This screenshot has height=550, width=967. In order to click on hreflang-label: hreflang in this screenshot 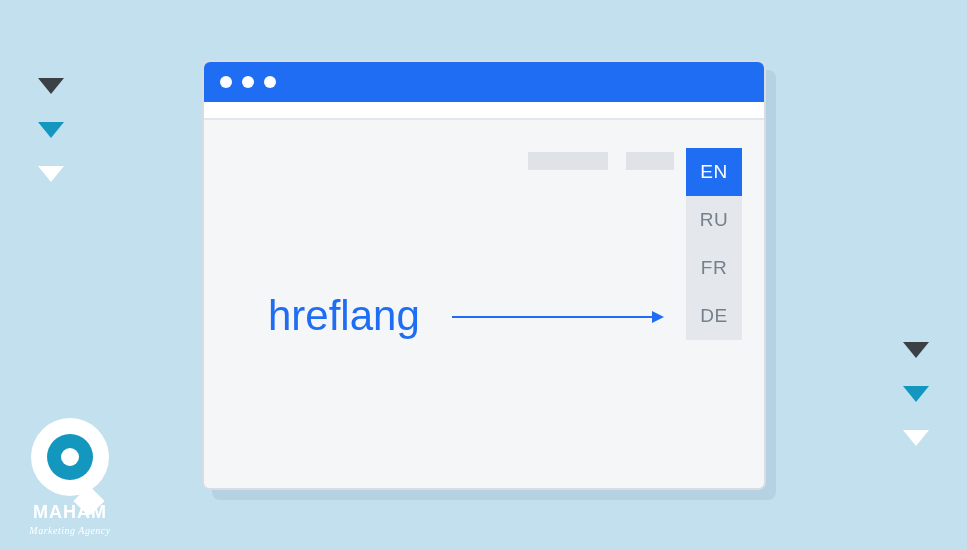, I will do `click(344, 316)`.